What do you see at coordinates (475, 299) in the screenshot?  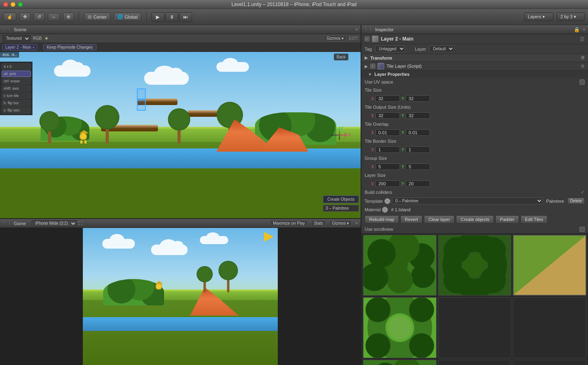 I see `tile-palette` at bounding box center [475, 299].